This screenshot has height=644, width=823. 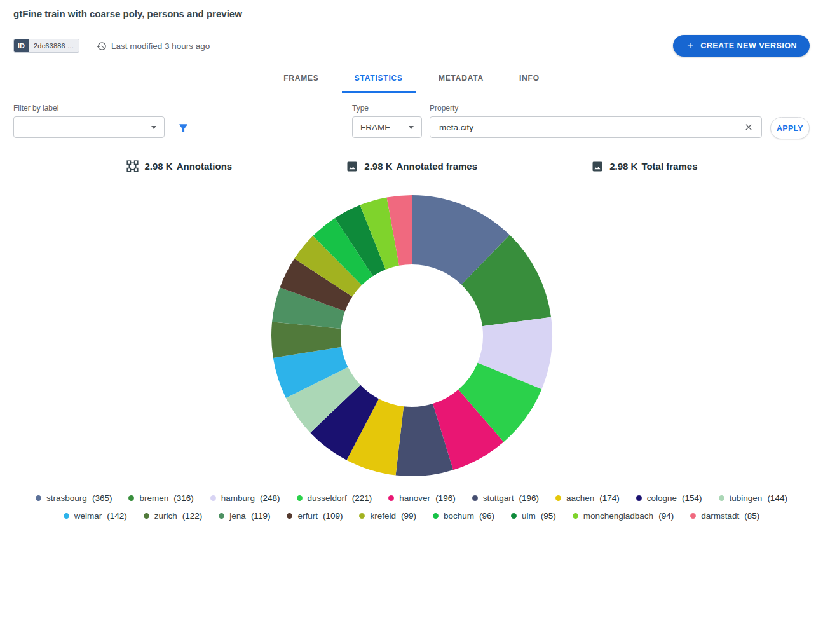 I want to click on legend-count: (122), so click(x=193, y=516).